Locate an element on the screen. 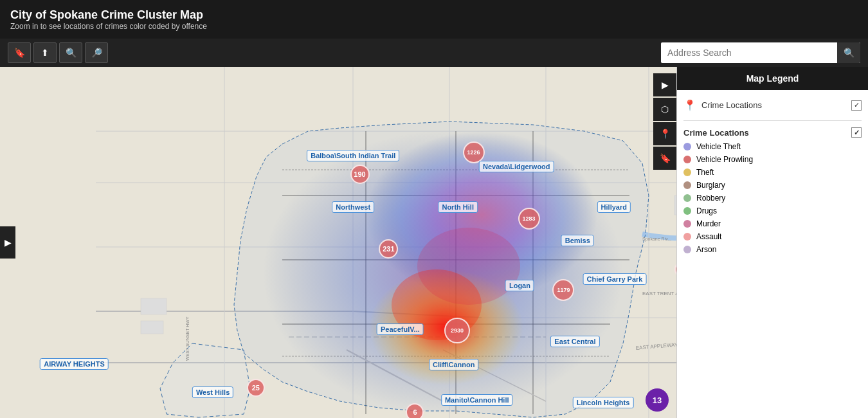  crime-type-label: Theft is located at coordinates (705, 172).